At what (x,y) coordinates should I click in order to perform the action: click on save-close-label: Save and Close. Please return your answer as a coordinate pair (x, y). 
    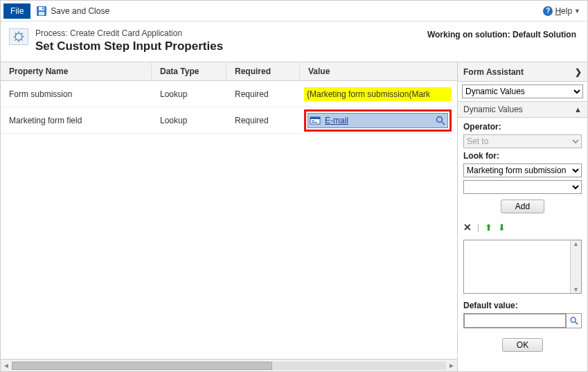
    Looking at the image, I should click on (80, 11).